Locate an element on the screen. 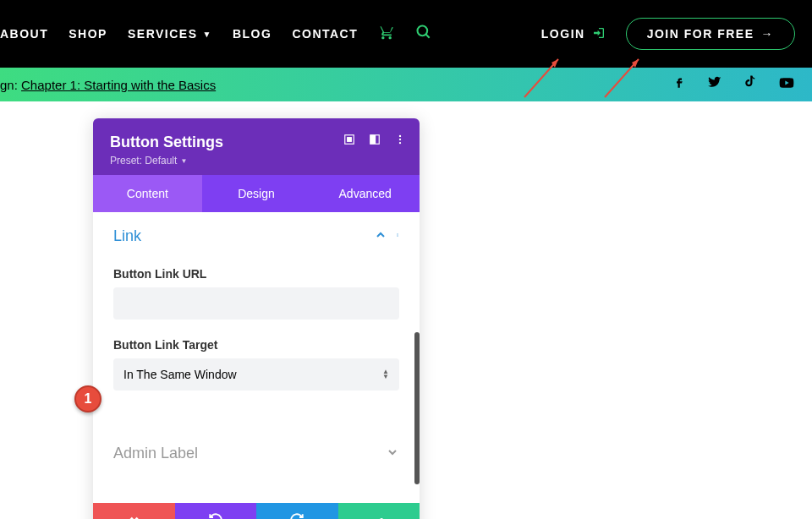 The image size is (812, 519). cart-icon is located at coordinates (387, 34).